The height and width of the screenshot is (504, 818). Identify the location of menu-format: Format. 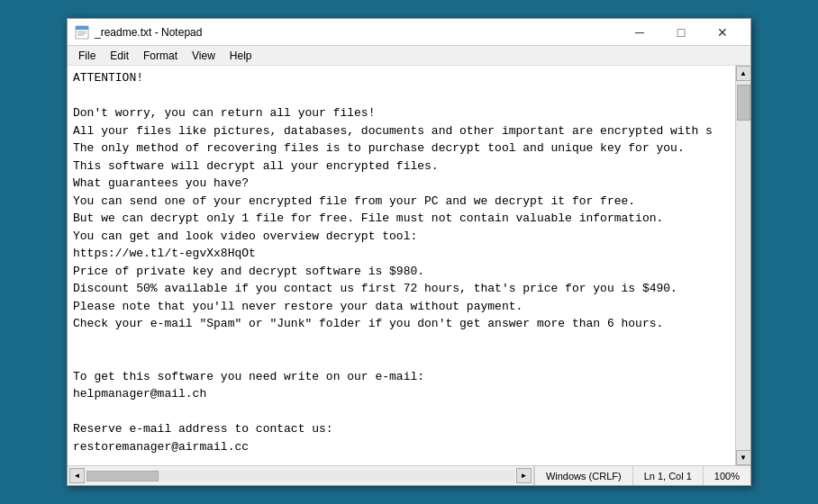
(160, 56).